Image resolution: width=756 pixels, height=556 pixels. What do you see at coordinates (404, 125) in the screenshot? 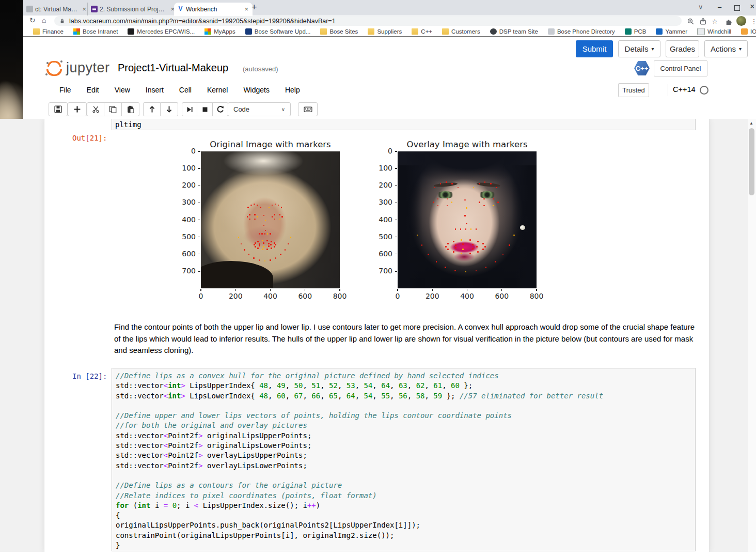
I see `truncated-code-cell: pltimg` at bounding box center [404, 125].